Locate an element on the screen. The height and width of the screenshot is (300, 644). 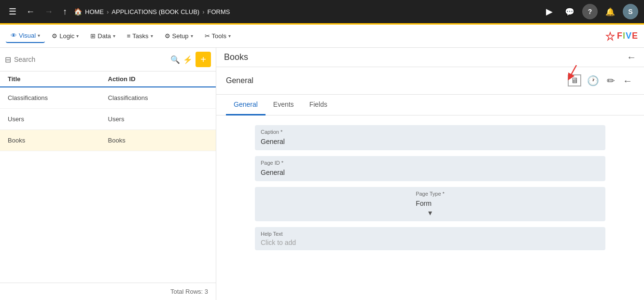
caption-field: Caption * General is located at coordinates (430, 138).